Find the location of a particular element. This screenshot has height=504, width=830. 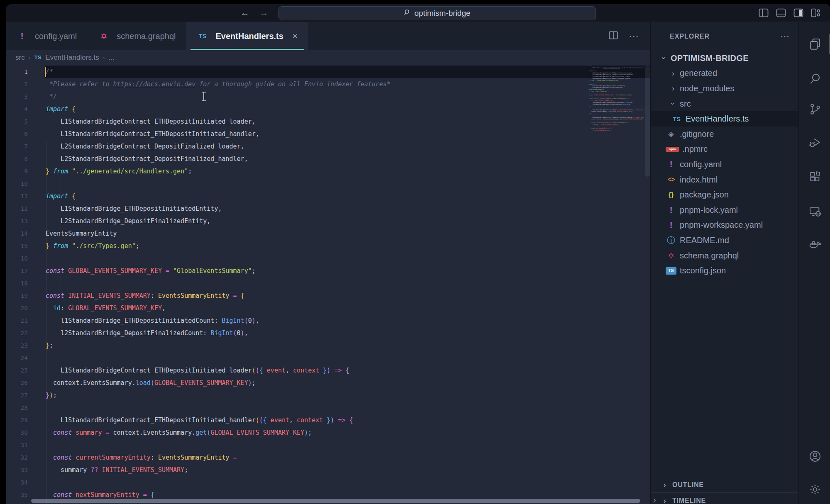

line-number: 19 is located at coordinates (17, 296).